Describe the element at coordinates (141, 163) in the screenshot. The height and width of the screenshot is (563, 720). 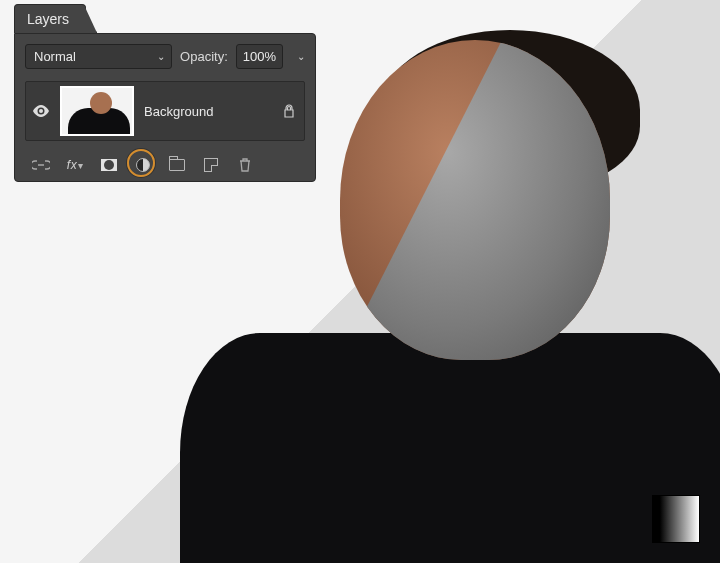
I see `highlight-ring` at that location.